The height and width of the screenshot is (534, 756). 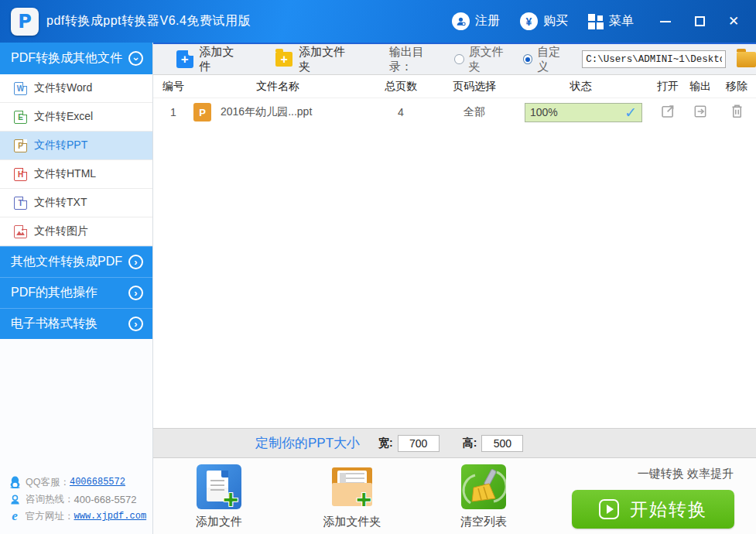 I want to click on col-header-open: 打开, so click(x=668, y=87).